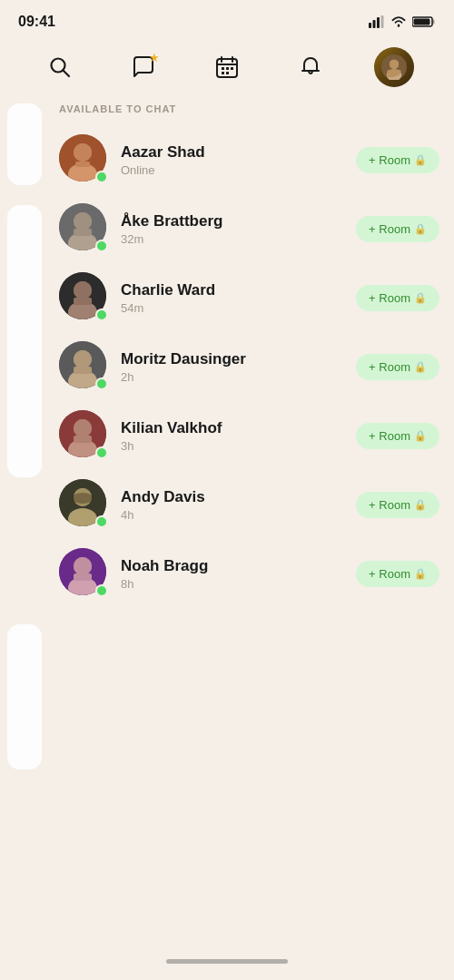 The image size is (454, 980). What do you see at coordinates (60, 67) in the screenshot?
I see `search-button` at bounding box center [60, 67].